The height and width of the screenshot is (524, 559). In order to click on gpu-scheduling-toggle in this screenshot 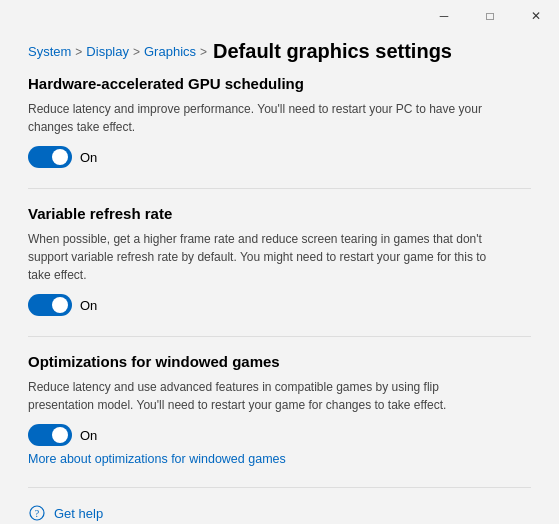, I will do `click(50, 157)`.